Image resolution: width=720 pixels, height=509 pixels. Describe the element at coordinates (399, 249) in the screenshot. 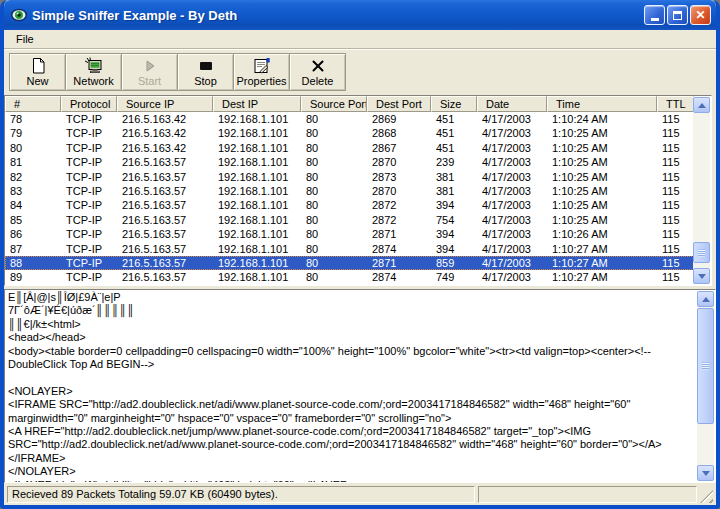

I see `table-cell: 2874` at that location.